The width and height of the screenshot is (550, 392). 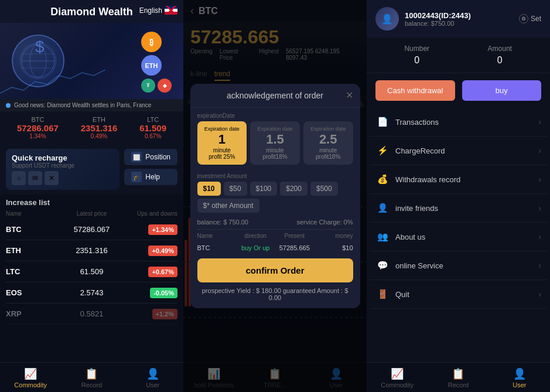 I want to click on table-row: XRP 0.5821 +1.2%, so click(x=91, y=314).